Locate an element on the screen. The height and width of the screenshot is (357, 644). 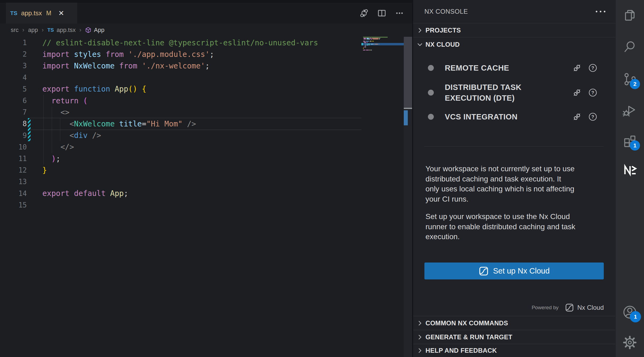
code-line: 15 is located at coordinates (206, 205).